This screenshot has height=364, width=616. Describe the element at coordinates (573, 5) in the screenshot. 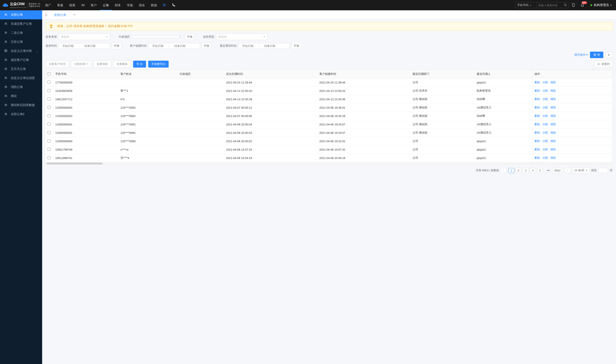

I see `mobile-icon` at that location.